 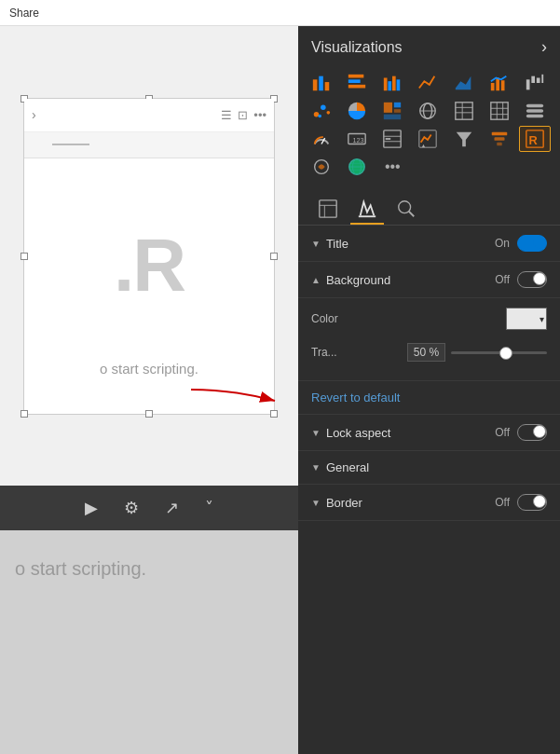 I want to click on viz-icon-multirow-card, so click(x=392, y=139).